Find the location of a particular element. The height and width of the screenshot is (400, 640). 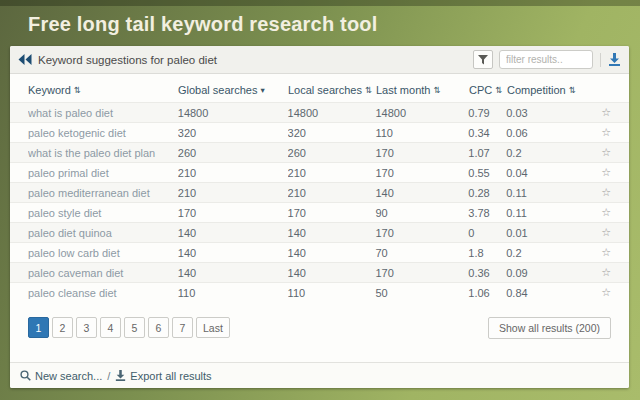

table-row: paleo caveman diet 140 140 170 0.36 0.09… is located at coordinates (320, 272).